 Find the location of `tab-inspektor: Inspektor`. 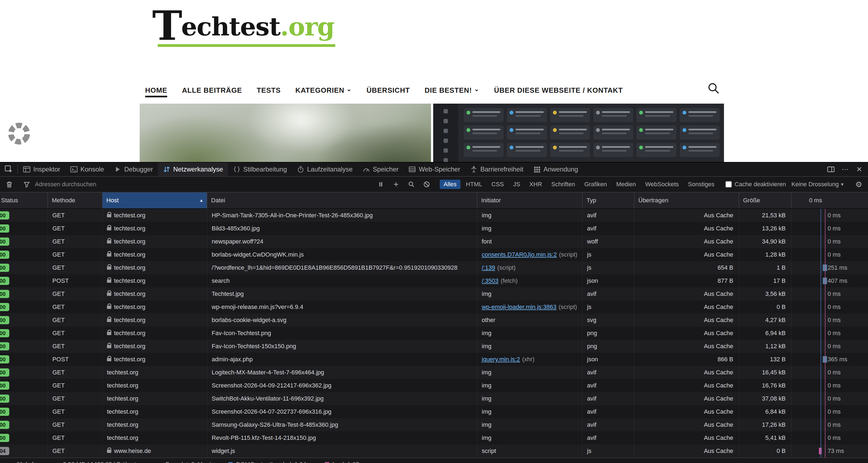

tab-inspektor: Inspektor is located at coordinates (41, 169).